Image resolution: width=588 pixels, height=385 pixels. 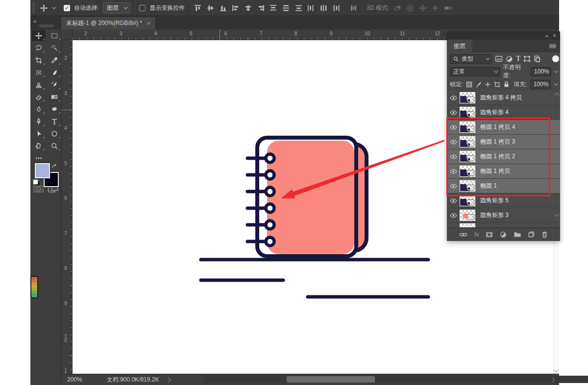 I want to click on add-layer-mask-icon, so click(x=489, y=235).